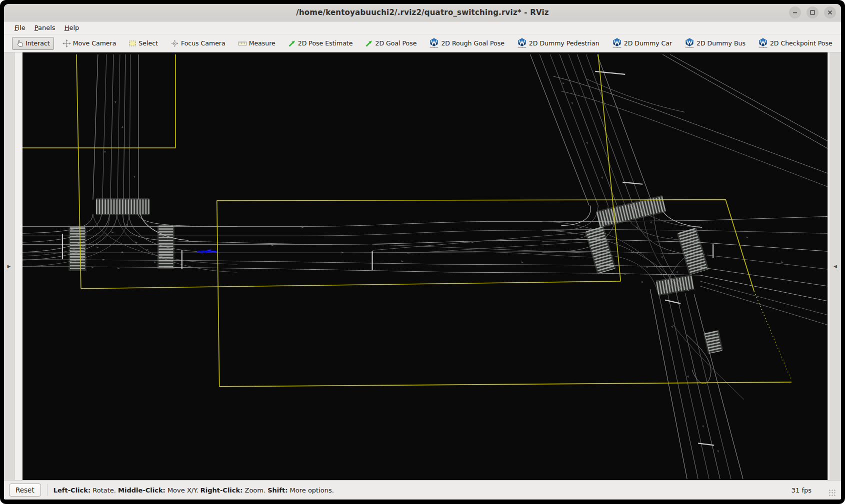 This screenshot has width=845, height=504. Describe the element at coordinates (9, 267) in the screenshot. I see `expand-right-icon: ▶` at that location.